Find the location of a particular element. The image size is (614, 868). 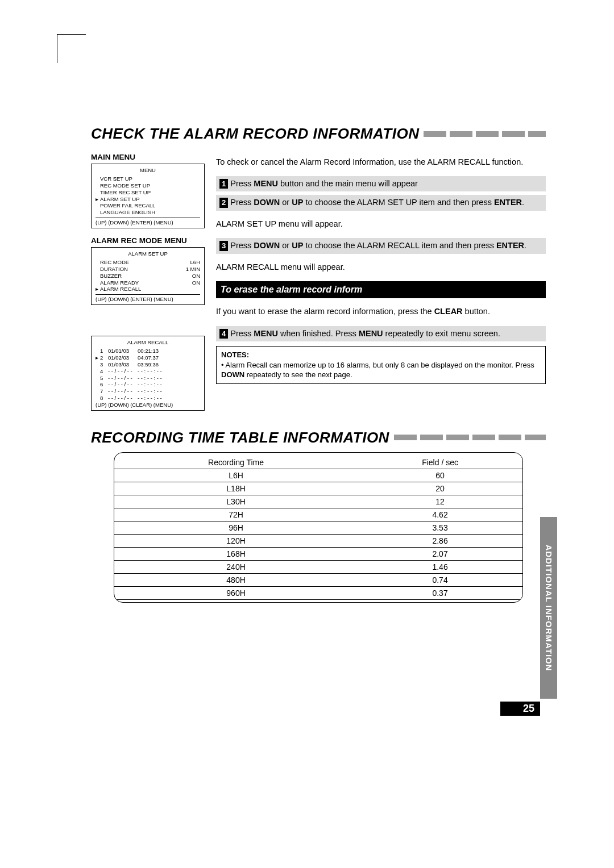

table-header: Recording Time is located at coordinates (236, 462).